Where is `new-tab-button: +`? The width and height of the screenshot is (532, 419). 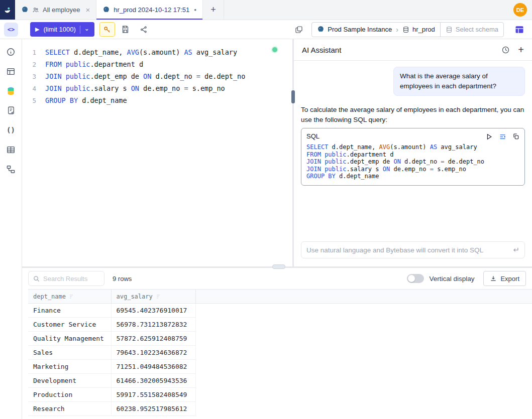
new-tab-button: + is located at coordinates (214, 10).